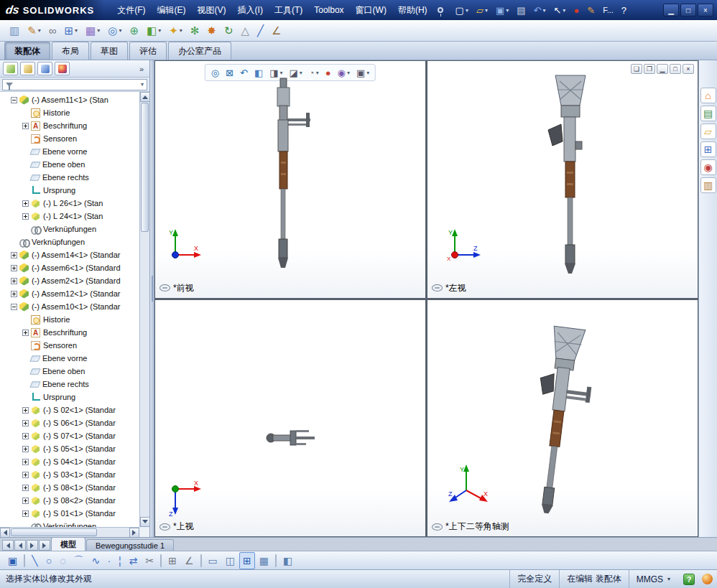  I want to click on link-views-button: ▦, so click(264, 561).